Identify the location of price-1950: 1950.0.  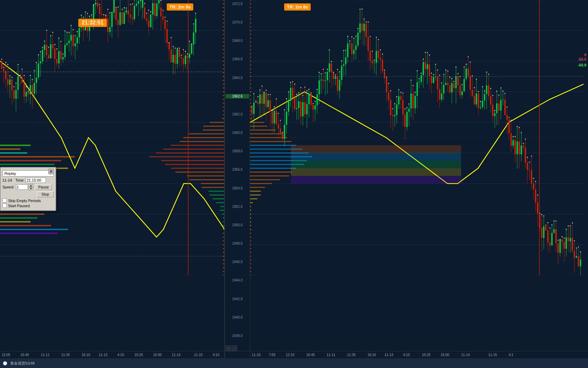
(238, 225).